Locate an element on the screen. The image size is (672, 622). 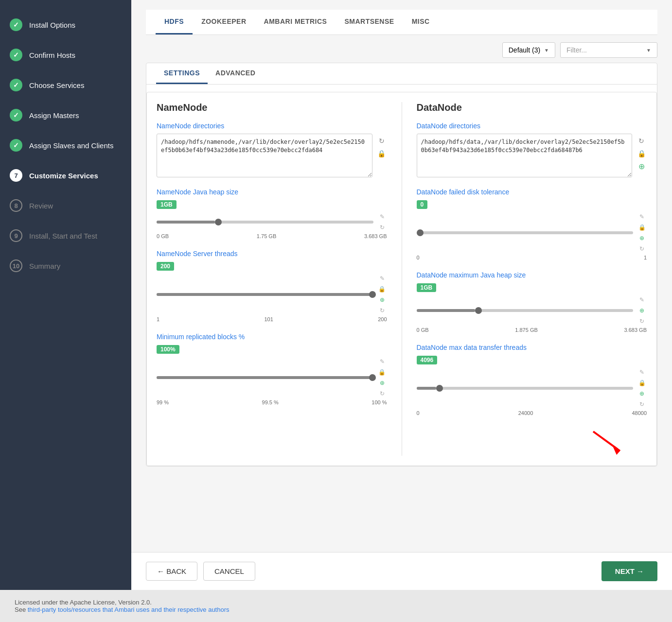
datanode-dir-icons: ↻ 🔒 ⊕ is located at coordinates (641, 153).